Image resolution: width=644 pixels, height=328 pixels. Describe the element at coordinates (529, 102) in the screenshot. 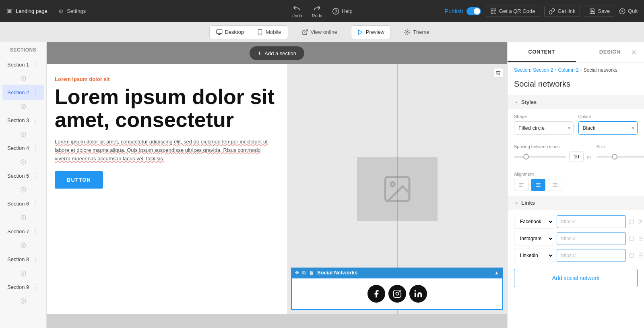

I see `styles-label: Styles` at that location.